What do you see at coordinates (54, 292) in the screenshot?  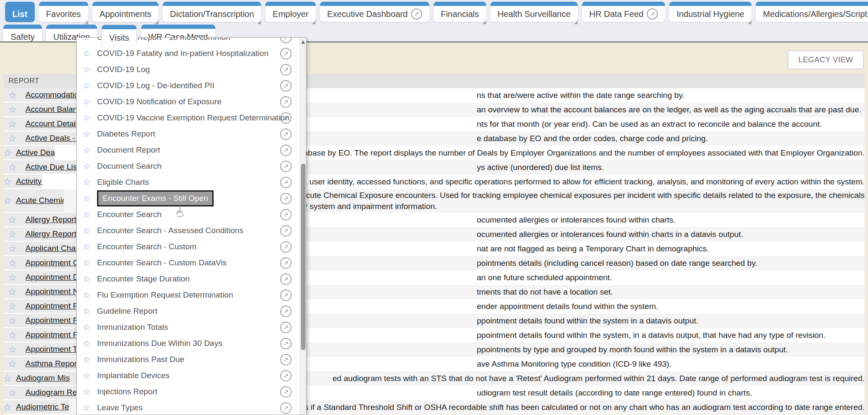 I see `report-link: Appointment No` at bounding box center [54, 292].